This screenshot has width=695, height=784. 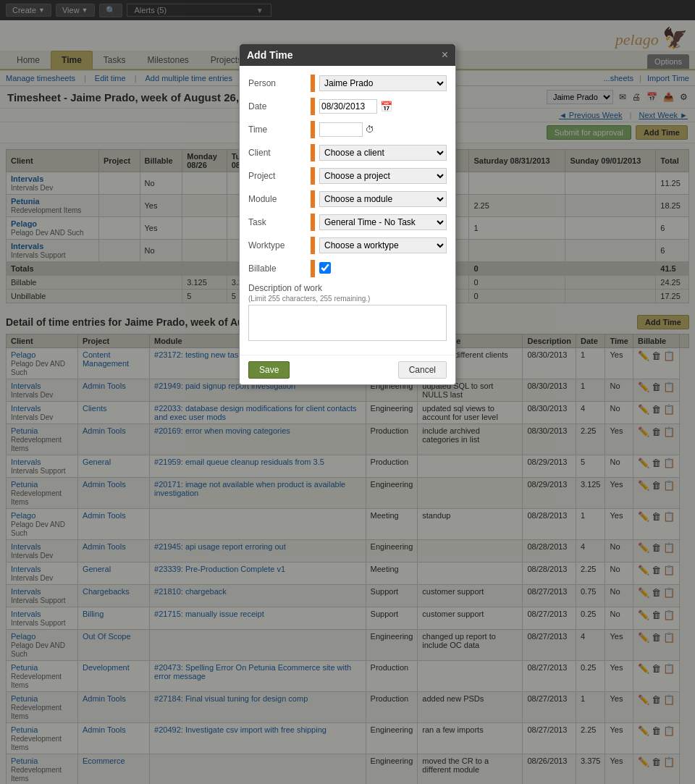 I want to click on description-section: Description of work (Limit 255 character…, so click(x=348, y=313).